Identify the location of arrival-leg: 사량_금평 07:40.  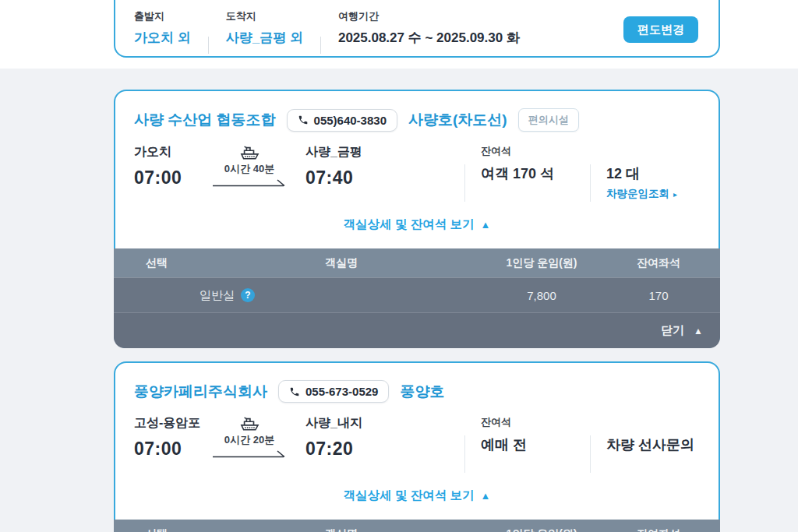
(364, 173).